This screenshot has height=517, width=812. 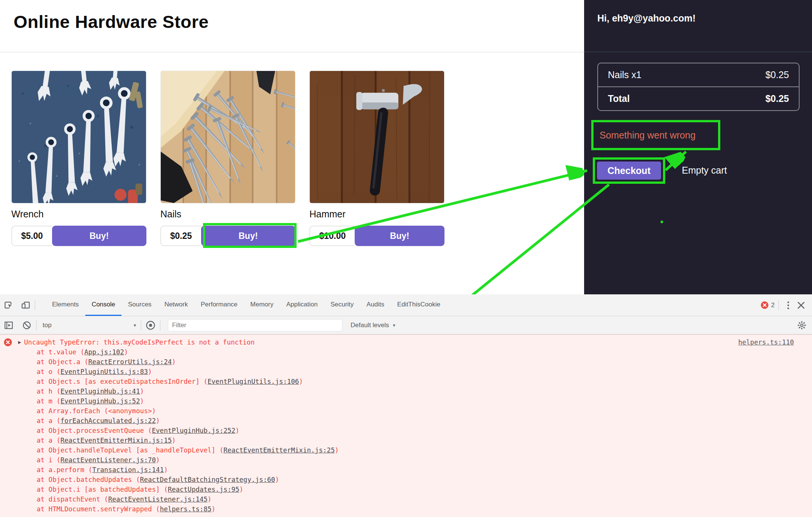 What do you see at coordinates (424, 460) in the screenshot?
I see `stack-line: at i (ReactEventListener.js:70)` at bounding box center [424, 460].